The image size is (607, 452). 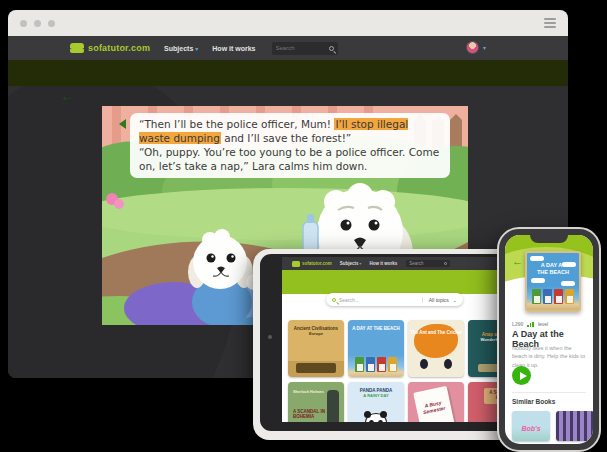 I want to click on level-label: level, so click(x=543, y=324).